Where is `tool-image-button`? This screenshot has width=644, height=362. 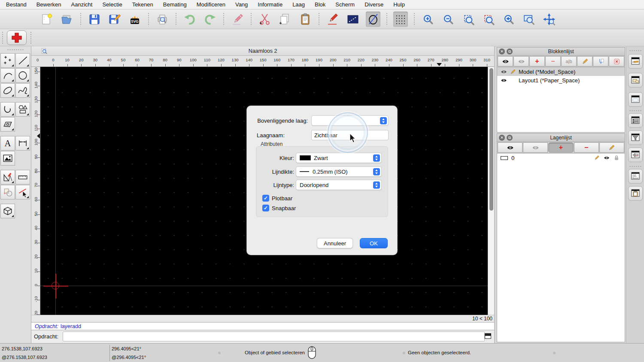
tool-image-button is located at coordinates (8, 158).